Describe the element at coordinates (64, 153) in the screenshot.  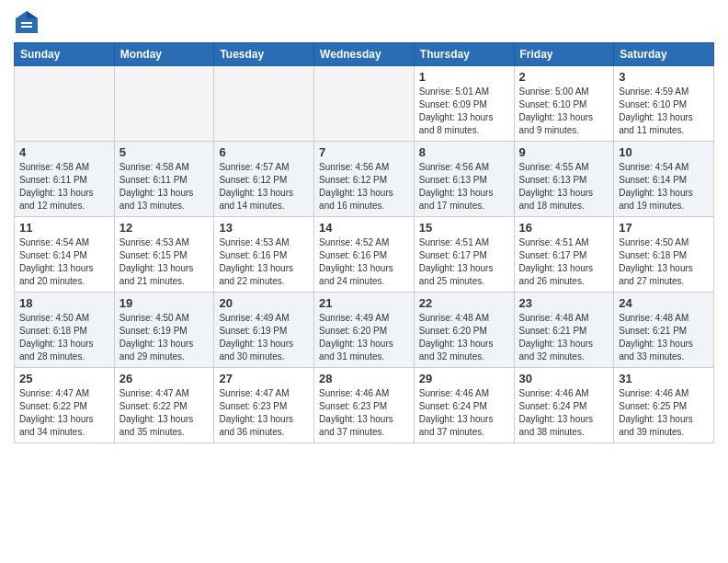
I see `day-number: 4` at that location.